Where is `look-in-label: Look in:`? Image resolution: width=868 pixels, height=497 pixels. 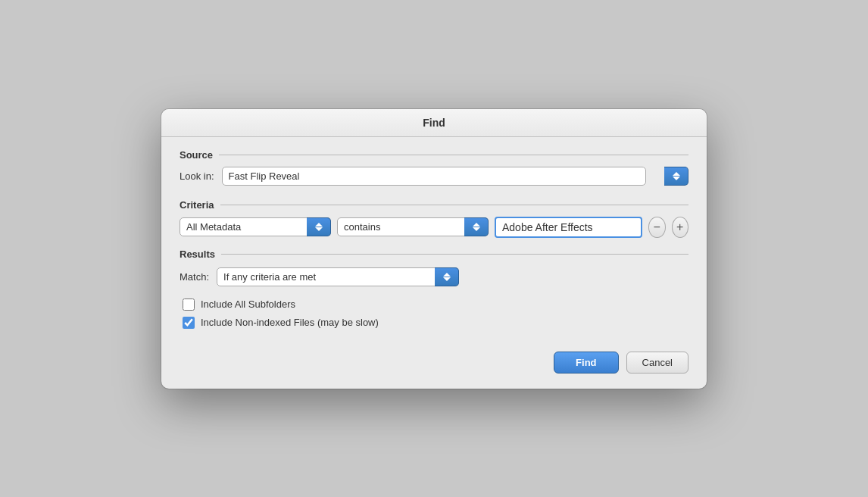
look-in-label: Look in: is located at coordinates (197, 176).